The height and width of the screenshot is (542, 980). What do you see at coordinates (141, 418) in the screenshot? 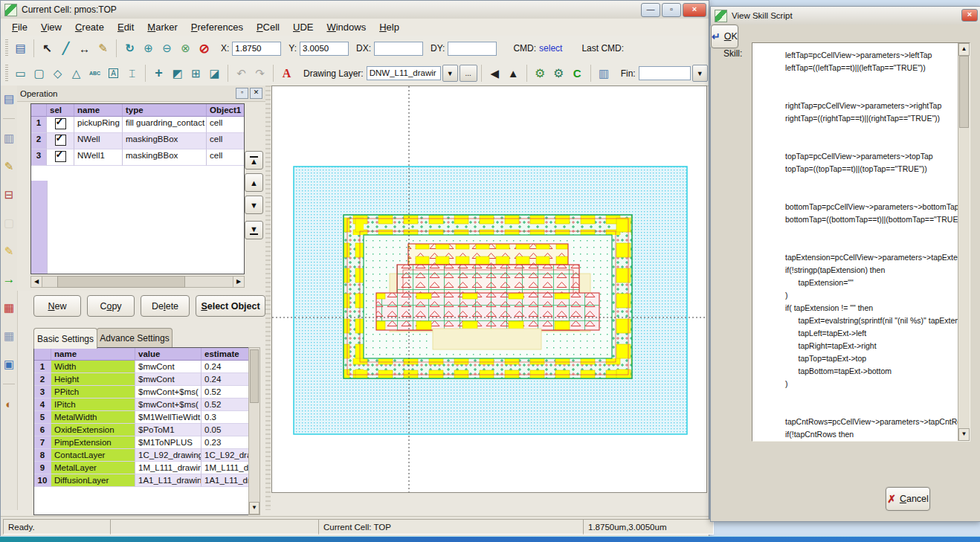
I see `settings-row: 5 MetalWidth $M1WellTieWidt 0.3` at bounding box center [141, 418].